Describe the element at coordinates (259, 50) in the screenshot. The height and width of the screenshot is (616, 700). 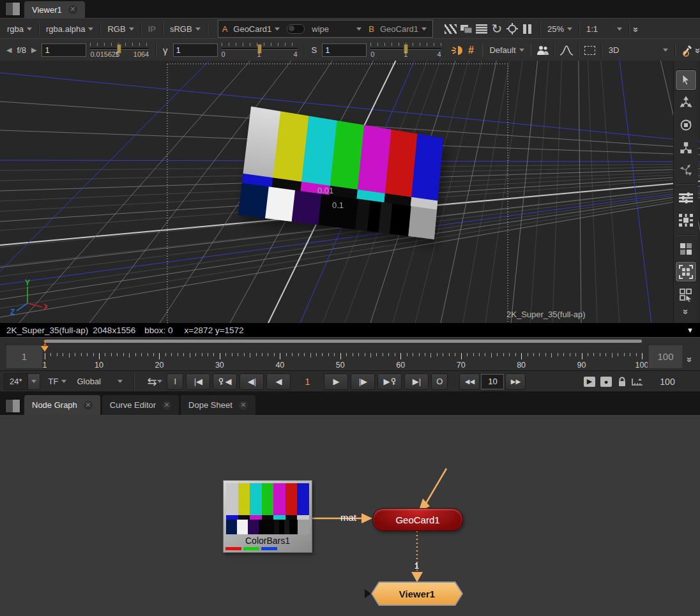
I see `gamma-slider: 014` at that location.